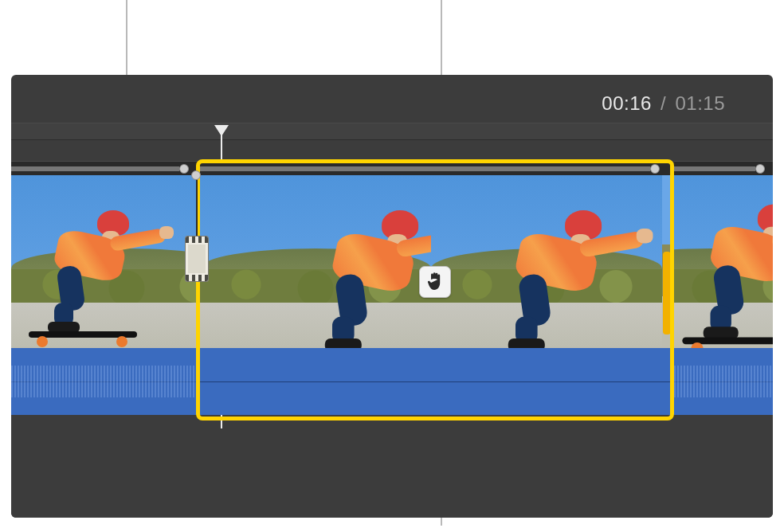 The image size is (784, 532). Describe the element at coordinates (700, 104) in the screenshot. I see `time-total: 01:15` at that location.